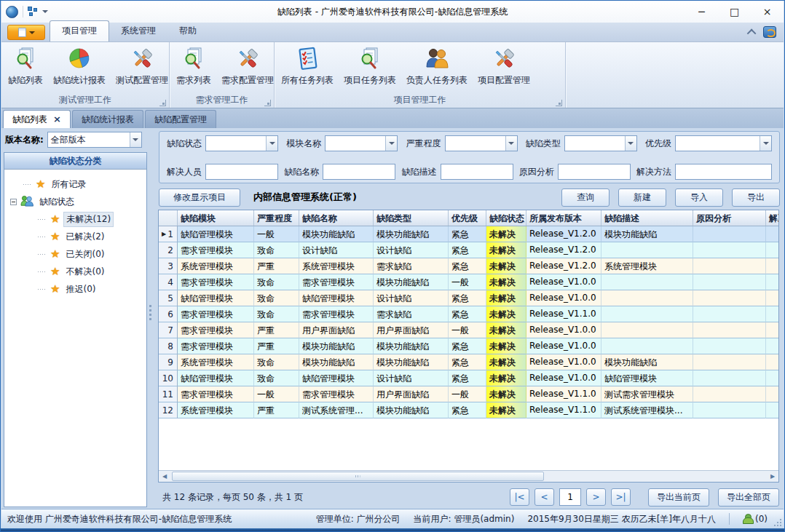 Image resolution: width=785 pixels, height=532 pixels. Describe the element at coordinates (469, 298) in the screenshot. I see `table-row: 5缺陷管理模块致命缺陷管理模块设计缺陷紧急未解决Release_V1.0.0` at that location.